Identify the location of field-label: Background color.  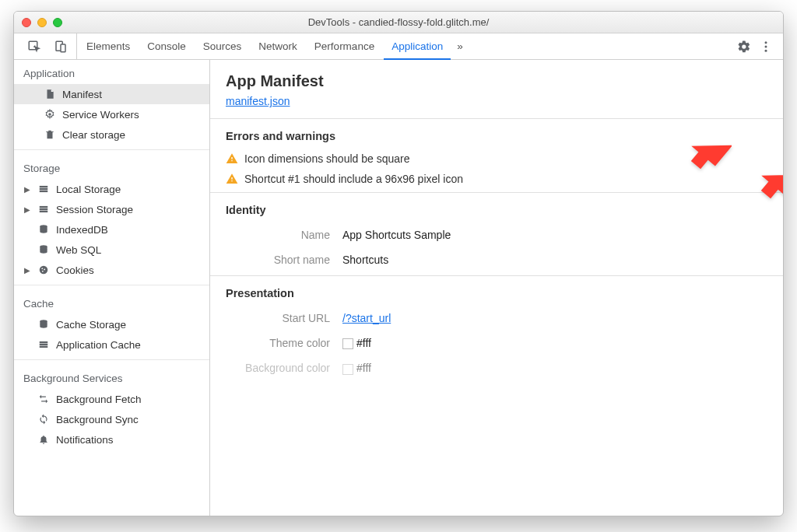
(284, 368).